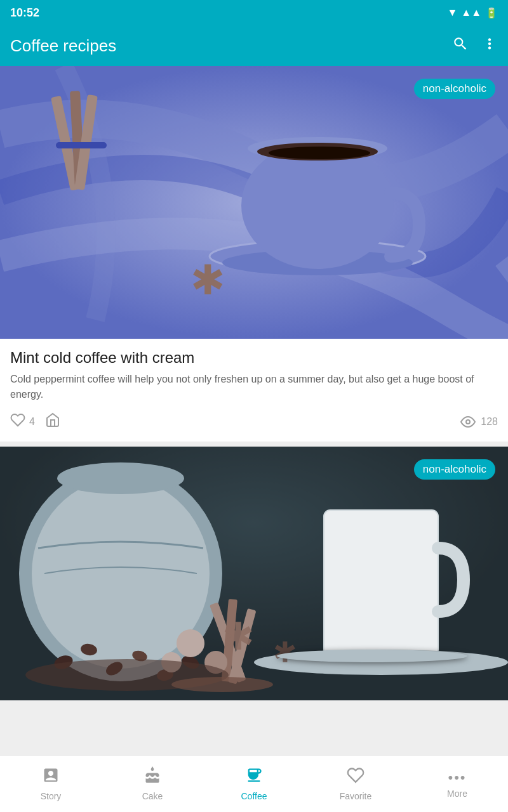  I want to click on nav-label-cake: Cake, so click(152, 796).